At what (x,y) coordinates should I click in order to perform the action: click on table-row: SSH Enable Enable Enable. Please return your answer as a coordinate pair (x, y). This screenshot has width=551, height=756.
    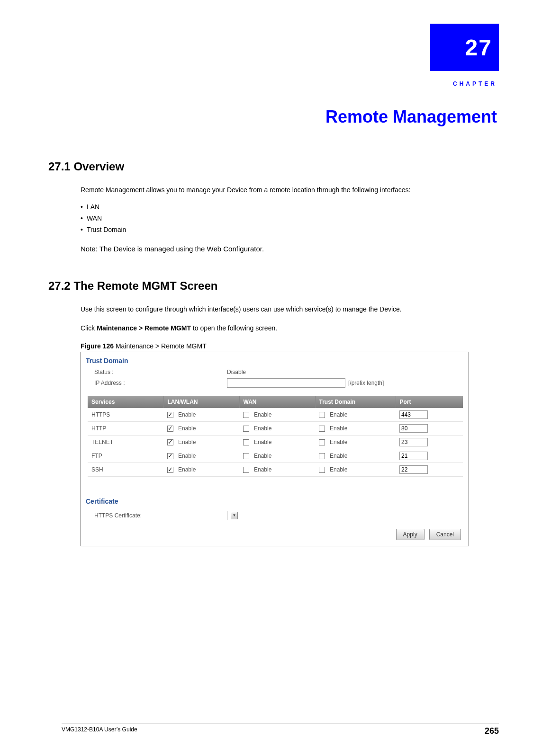
    Looking at the image, I should click on (275, 470).